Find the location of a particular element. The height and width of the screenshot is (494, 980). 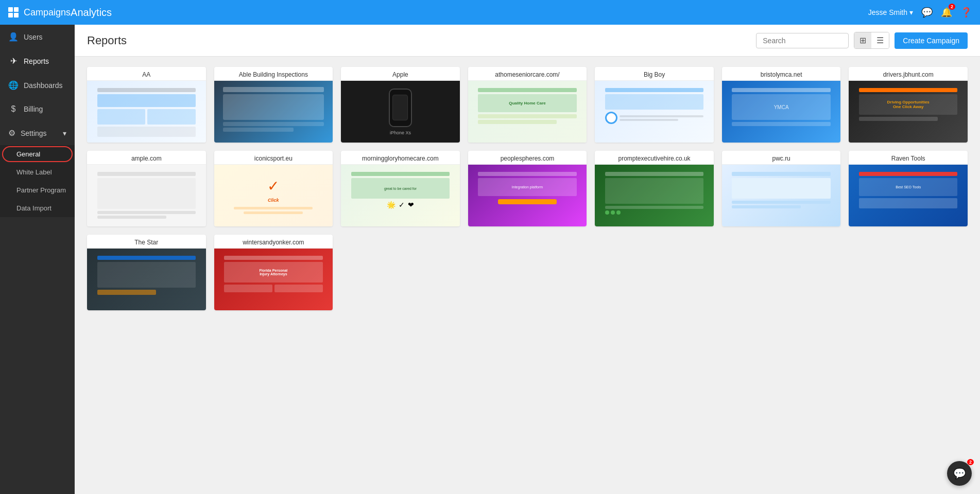

campaign-thumb-example is located at coordinates (146, 196).